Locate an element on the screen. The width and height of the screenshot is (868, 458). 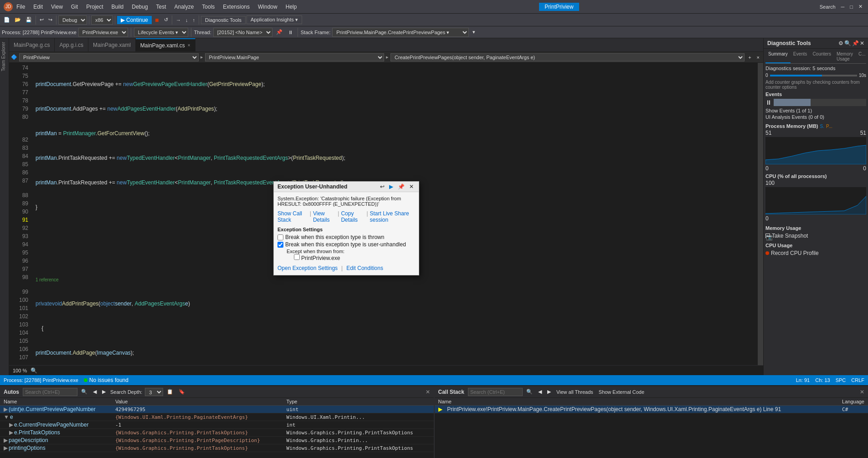
process-dropdown: PrintPriview.exe is located at coordinates (103, 32).